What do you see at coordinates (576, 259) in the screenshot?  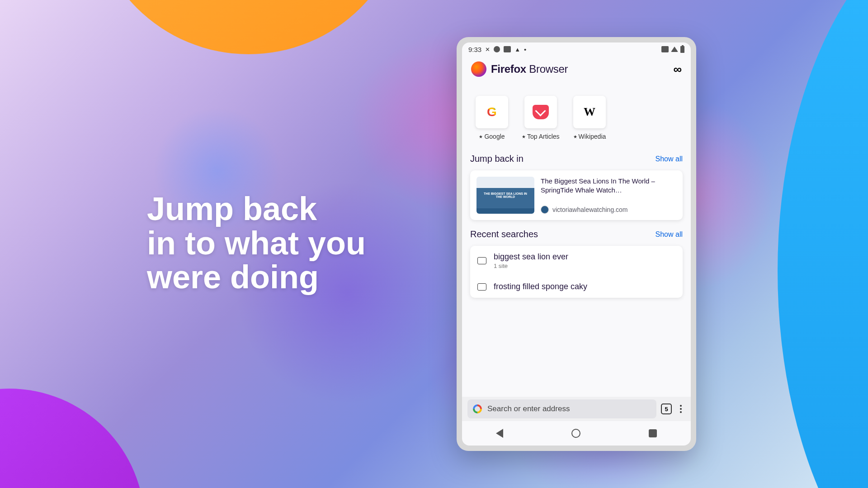 I see `recent-searches-section: Recent searches Show all biggest sea lio…` at bounding box center [576, 259].